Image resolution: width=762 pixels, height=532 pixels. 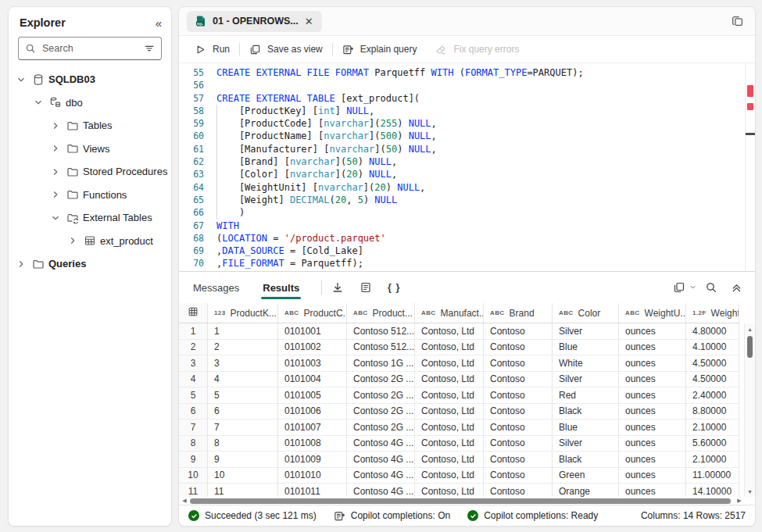 What do you see at coordinates (286, 49) in the screenshot?
I see `save-as-view-button: Save as view` at bounding box center [286, 49].